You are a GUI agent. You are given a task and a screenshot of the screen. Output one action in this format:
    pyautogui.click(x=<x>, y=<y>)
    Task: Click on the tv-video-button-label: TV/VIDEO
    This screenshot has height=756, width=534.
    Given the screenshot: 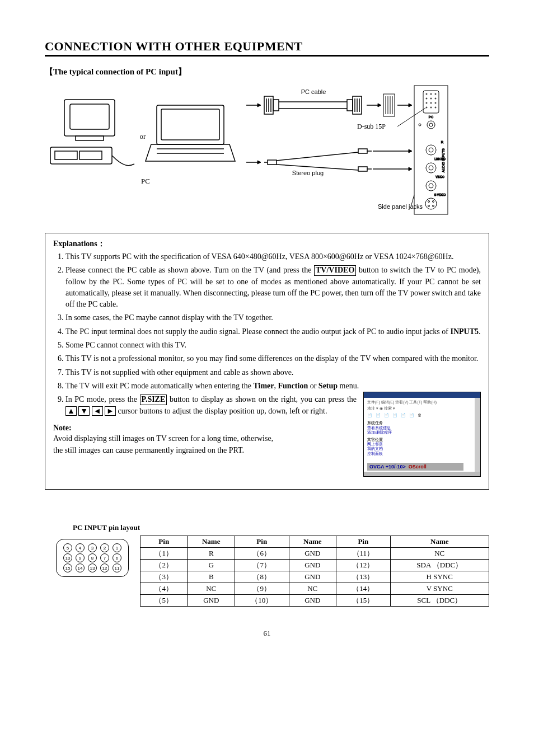 What is the action you would take?
    pyautogui.click(x=335, y=271)
    